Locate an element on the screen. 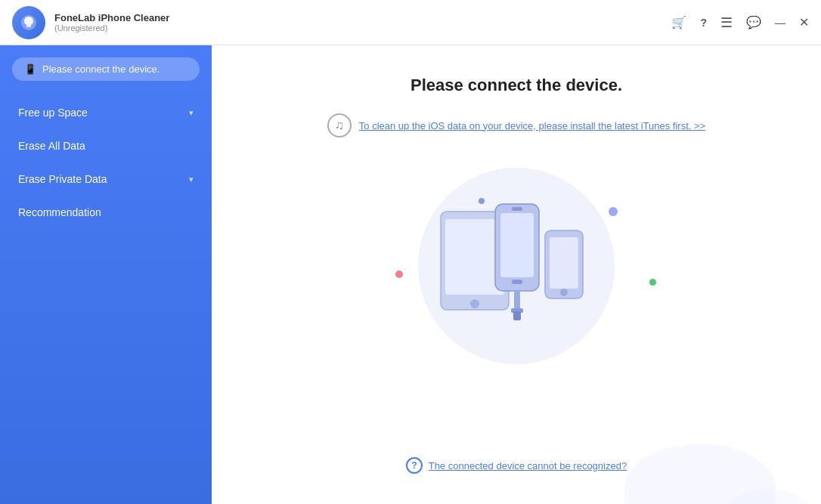 The image size is (821, 504). page-title: Please connect the device. is located at coordinates (516, 85).